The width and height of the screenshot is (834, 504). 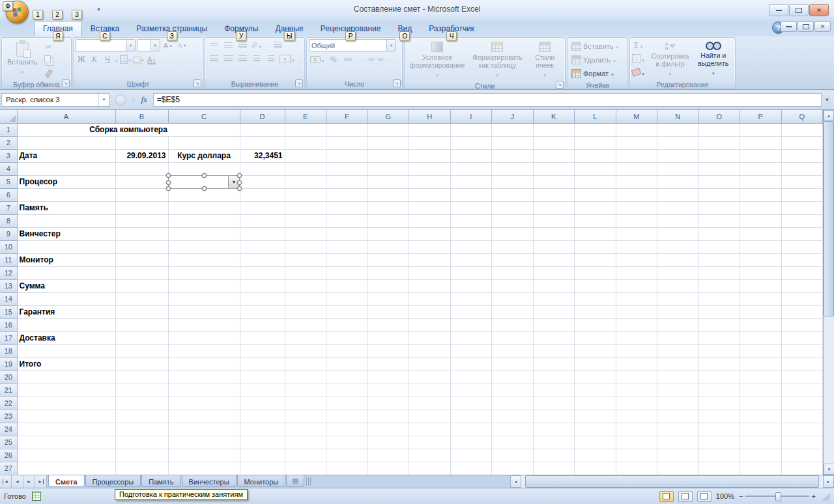 I want to click on cell-O23, so click(x=719, y=416).